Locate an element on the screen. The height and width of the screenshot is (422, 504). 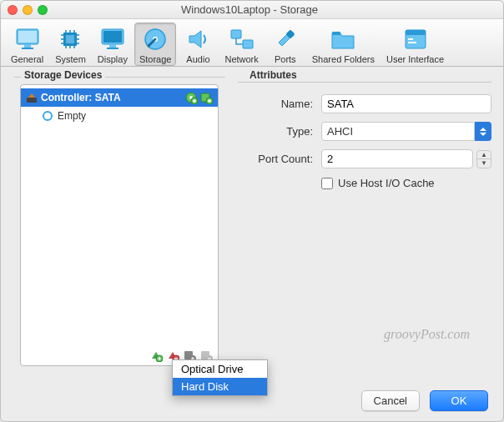
ok-button: OK is located at coordinates (459, 400).